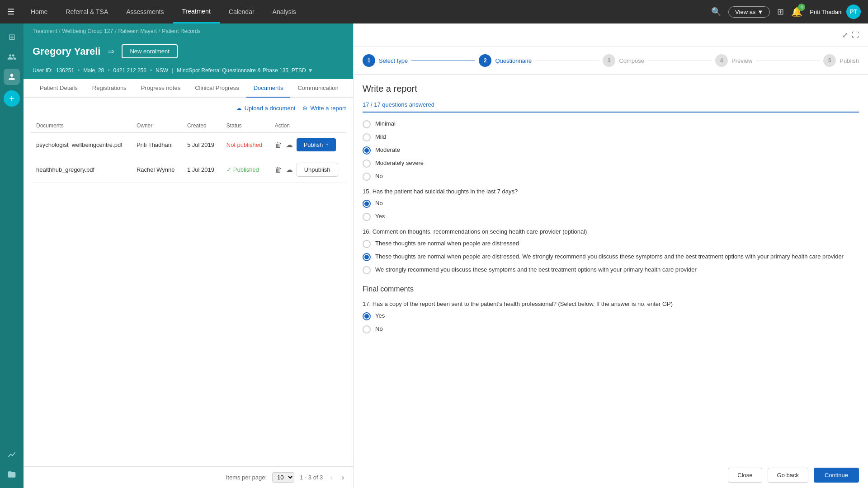 The width and height of the screenshot is (868, 488). What do you see at coordinates (45, 31) in the screenshot?
I see `breadcrumb-treatment: Treatment` at bounding box center [45, 31].